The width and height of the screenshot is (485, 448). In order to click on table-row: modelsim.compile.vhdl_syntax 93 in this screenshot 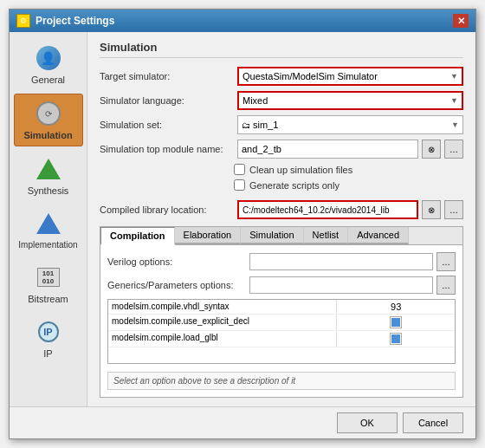, I will do `click(281, 307)`.